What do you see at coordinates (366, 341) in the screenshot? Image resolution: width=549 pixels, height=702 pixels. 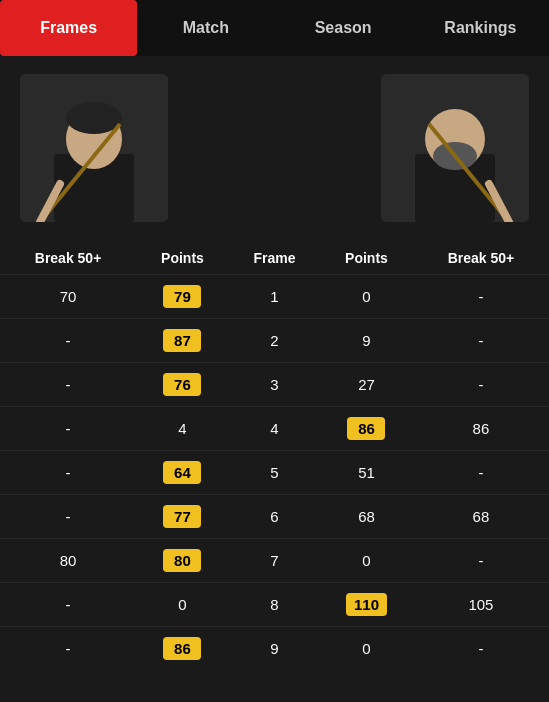 I see `points-right-cell: 9` at bounding box center [366, 341].